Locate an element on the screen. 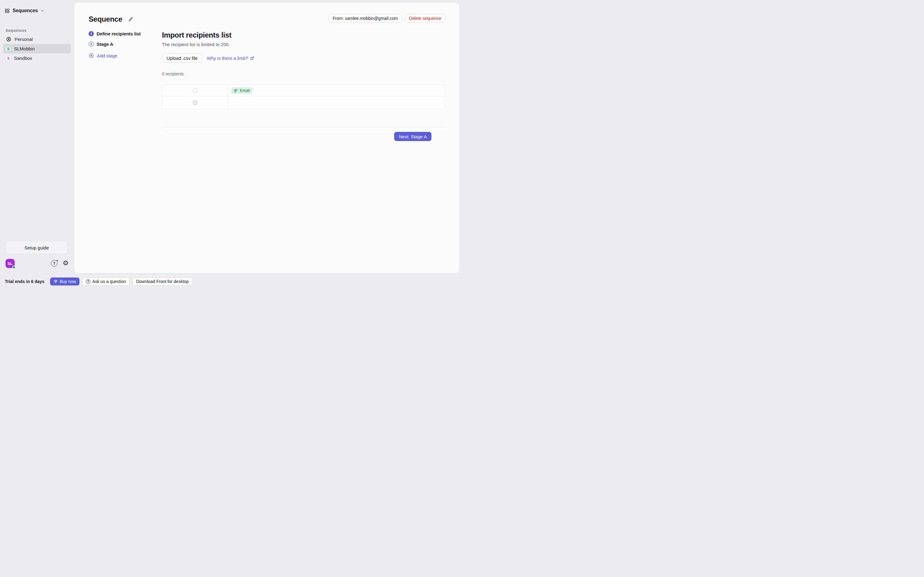 This screenshot has width=924, height=577. step-number-badge: 2 is located at coordinates (91, 44).